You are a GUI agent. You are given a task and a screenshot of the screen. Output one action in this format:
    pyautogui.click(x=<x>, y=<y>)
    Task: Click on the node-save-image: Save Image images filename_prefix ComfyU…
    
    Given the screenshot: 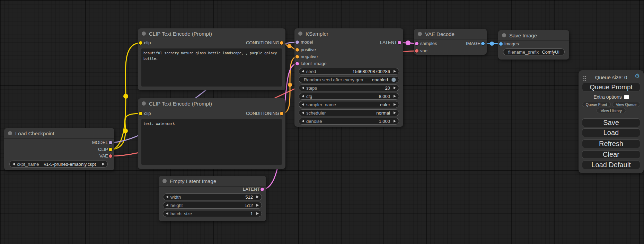 What is the action you would take?
    pyautogui.click(x=533, y=45)
    